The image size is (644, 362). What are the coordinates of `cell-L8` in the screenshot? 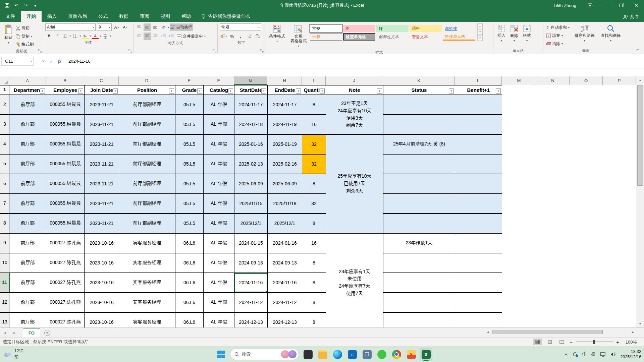 It's located at (479, 223).